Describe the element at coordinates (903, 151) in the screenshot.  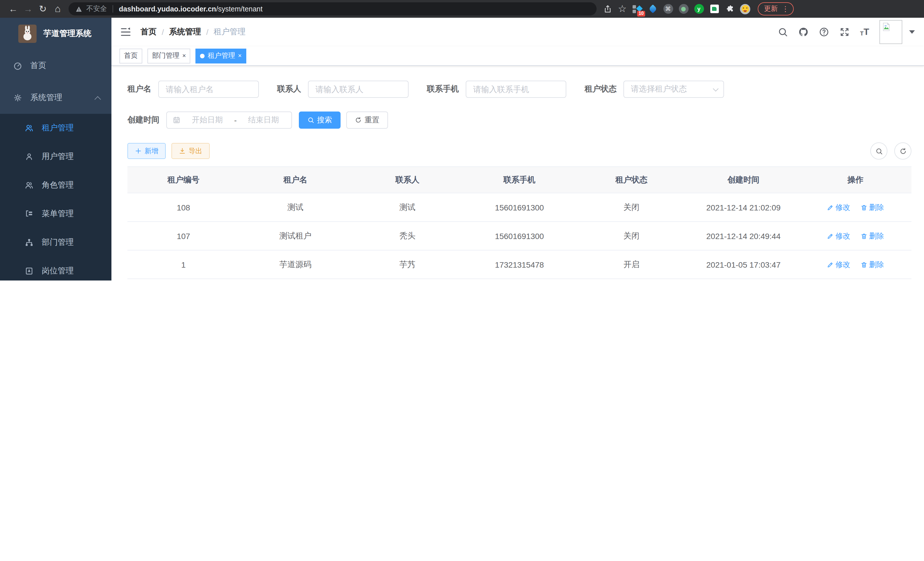
I see `refresh-table-button` at that location.